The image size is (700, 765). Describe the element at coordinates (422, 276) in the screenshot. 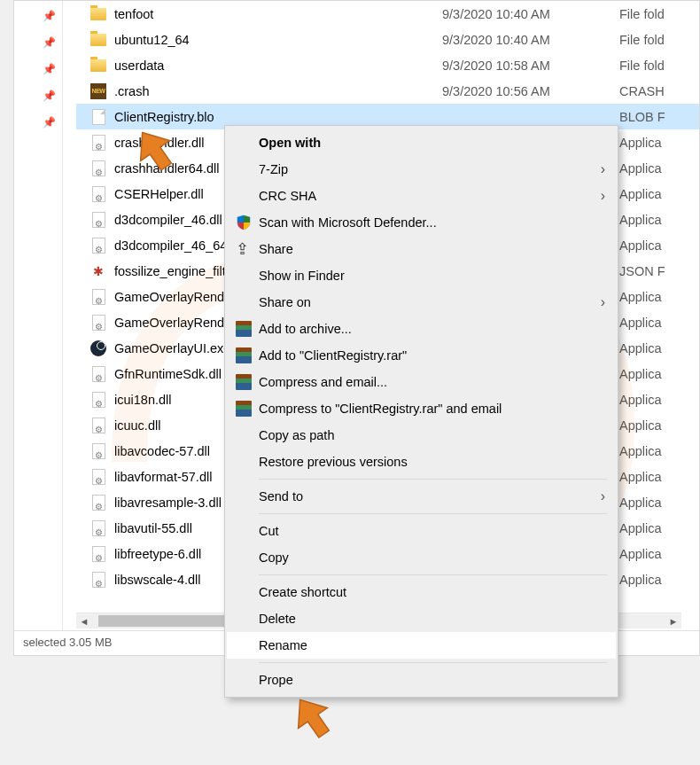

I see `menu-show-in-finder: Show in Finder` at that location.